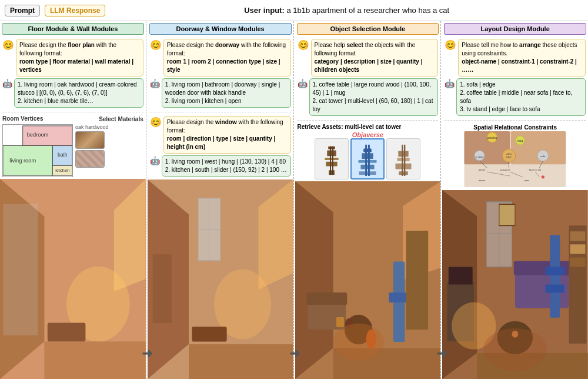  I want to click on llm-response-label: LLM Response, so click(75, 11).